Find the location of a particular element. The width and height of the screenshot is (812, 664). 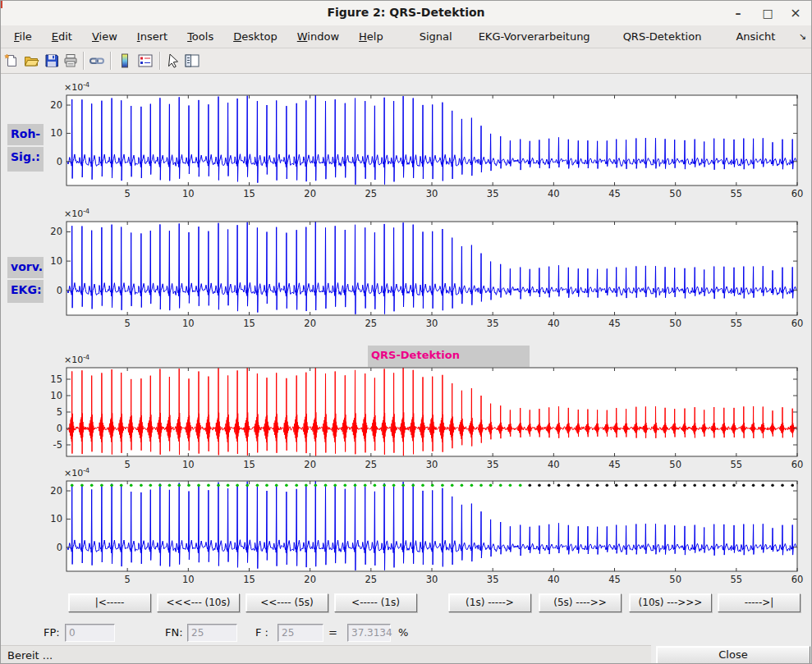

menu-tools: Tools is located at coordinates (200, 36).